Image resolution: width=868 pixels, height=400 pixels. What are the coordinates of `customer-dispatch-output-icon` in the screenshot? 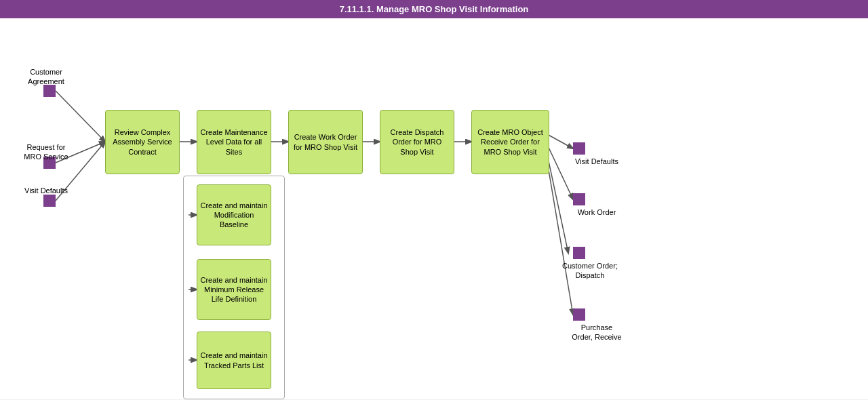 It's located at (579, 253).